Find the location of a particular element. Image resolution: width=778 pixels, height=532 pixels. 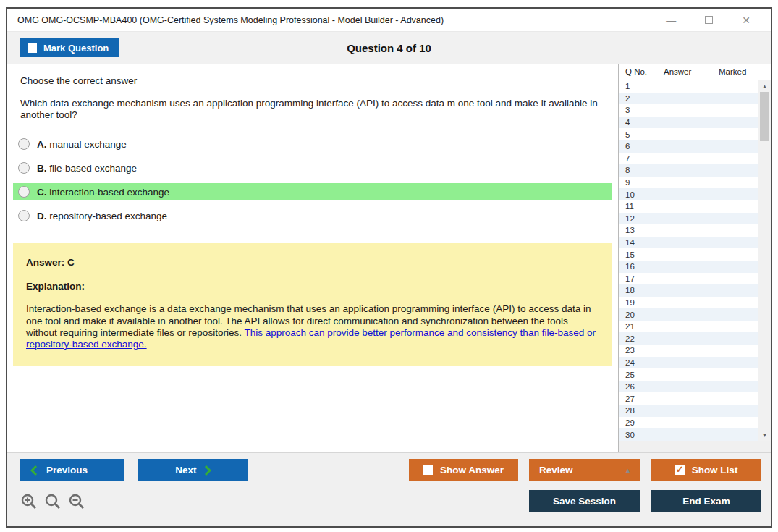

scroll-up-icon: ▲ is located at coordinates (764, 86).